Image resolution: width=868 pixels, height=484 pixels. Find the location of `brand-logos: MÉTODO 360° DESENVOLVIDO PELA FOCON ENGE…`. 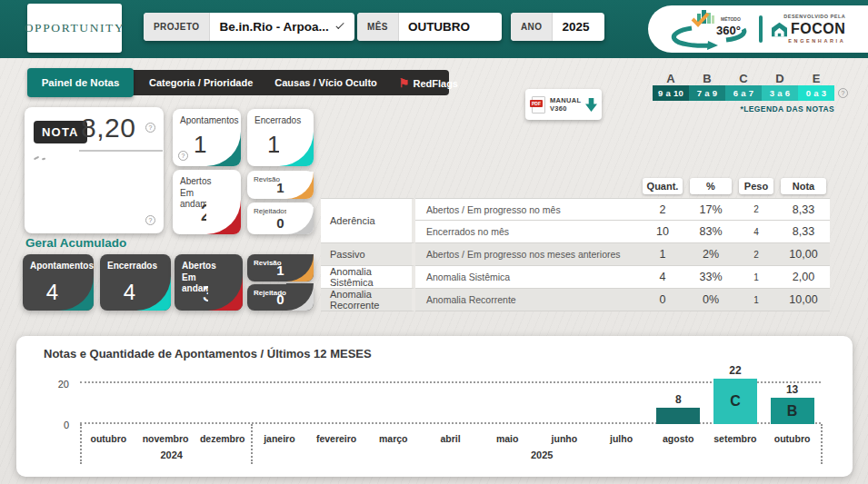

brand-logos: MÉTODO 360° DESENVOLVIDO PELA FOCON ENGE… is located at coordinates (758, 29).